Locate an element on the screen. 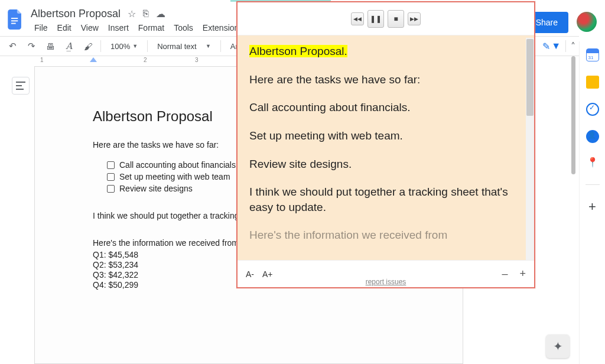 The height and width of the screenshot is (364, 605). reader-current-line: Albertson Proposal. is located at coordinates (298, 51).